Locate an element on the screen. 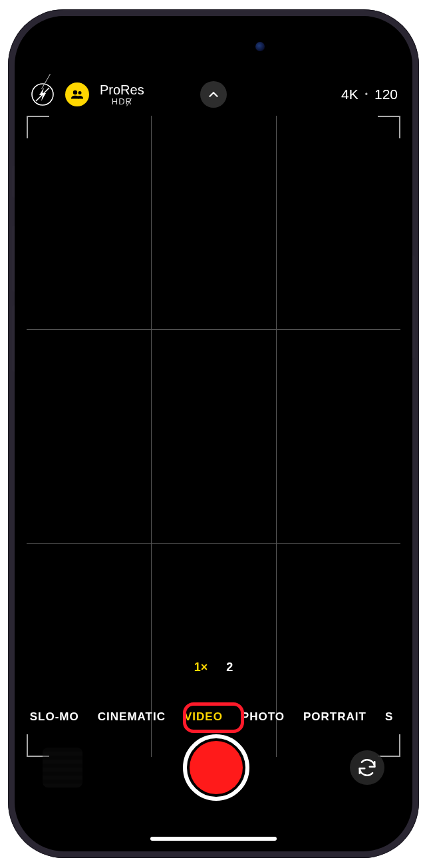 The height and width of the screenshot is (868, 427). fps-label: 120 is located at coordinates (386, 94).